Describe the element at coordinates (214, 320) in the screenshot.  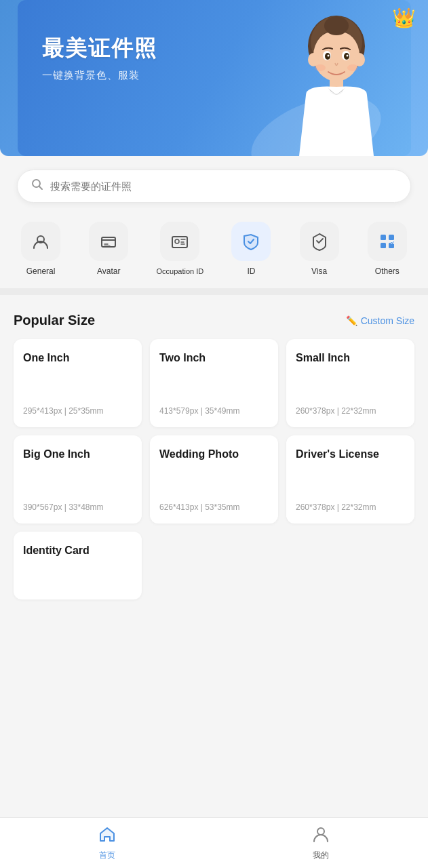
I see `popular-header: Popular Size ✏️ Custom Size` at that location.